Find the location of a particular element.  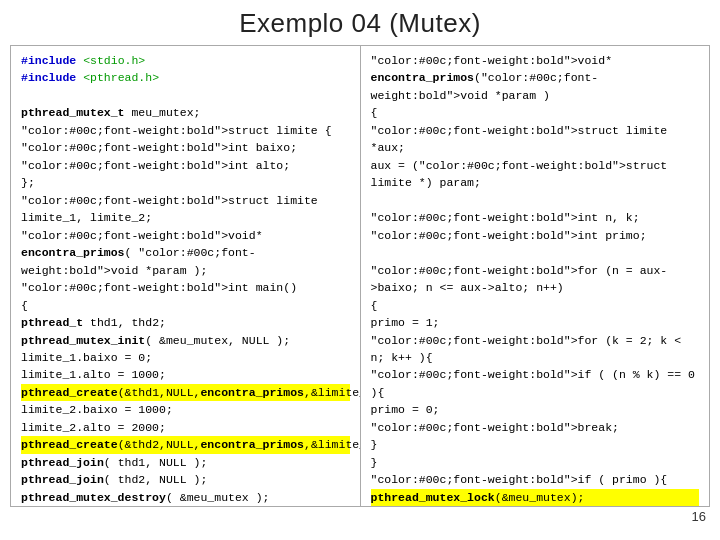

code-line: limite_1.baixo = 0; is located at coordinates (186, 358).